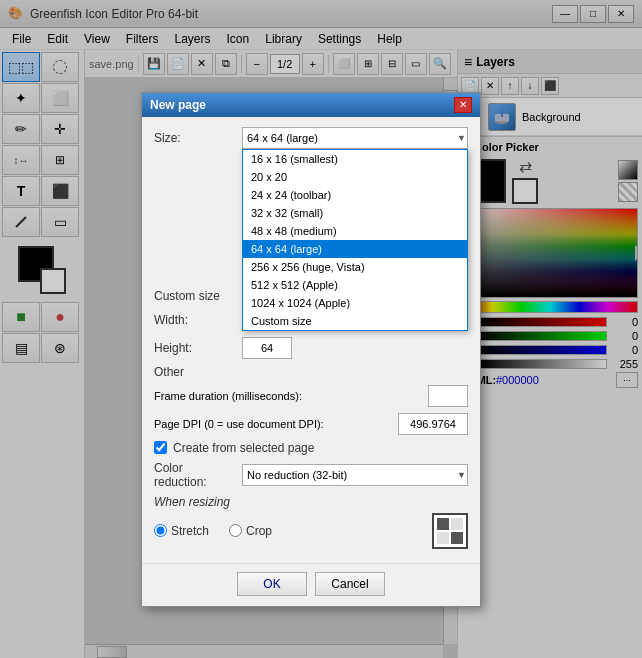 The image size is (642, 658). Describe the element at coordinates (355, 321) in the screenshot. I see `dropdown-item-9: Custom size` at that location.